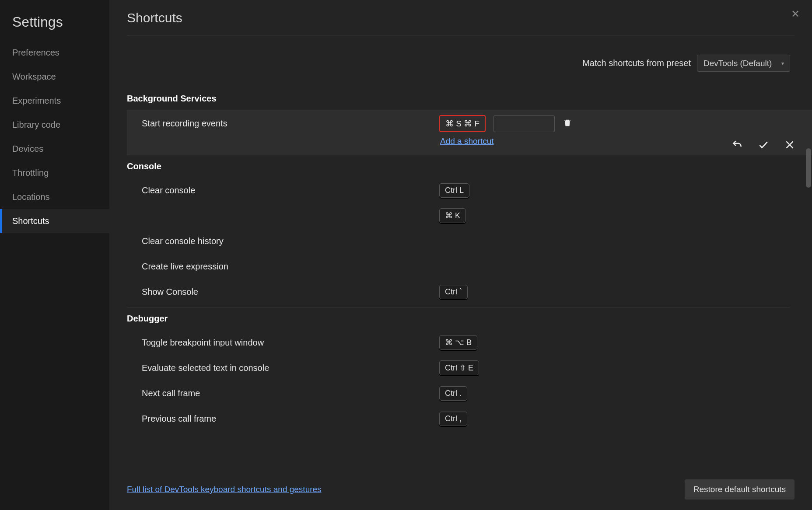 The width and height of the screenshot is (812, 510). Describe the element at coordinates (458, 241) in the screenshot. I see `shortcut-row: Clear console history` at that location.